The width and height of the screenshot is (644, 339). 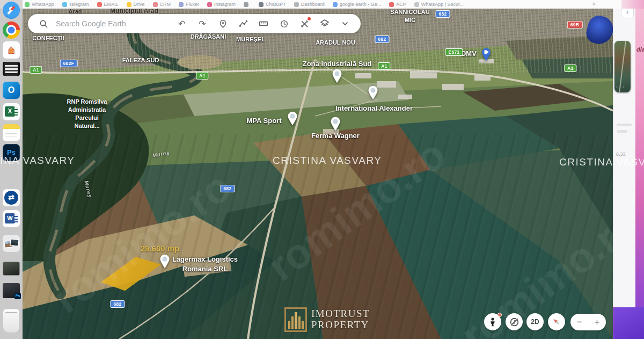 What do you see at coordinates (182, 24) in the screenshot?
I see `undo-icon: ↶` at bounding box center [182, 24].